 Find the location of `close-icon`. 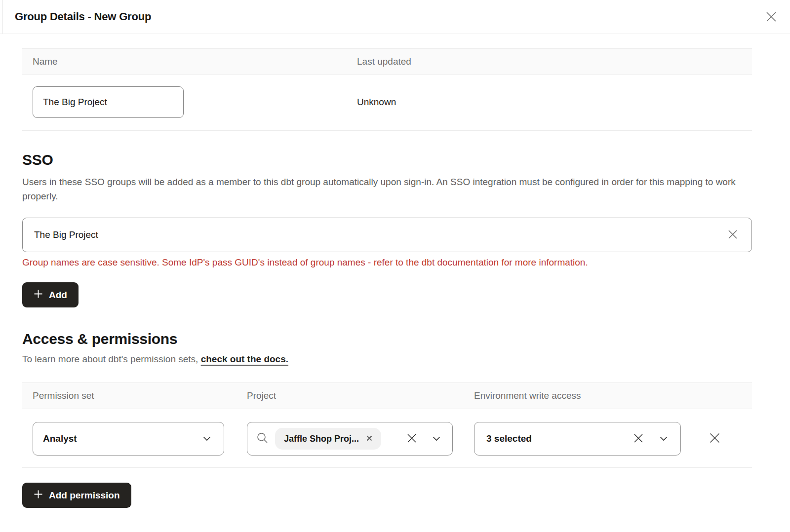

close-icon is located at coordinates (771, 18).